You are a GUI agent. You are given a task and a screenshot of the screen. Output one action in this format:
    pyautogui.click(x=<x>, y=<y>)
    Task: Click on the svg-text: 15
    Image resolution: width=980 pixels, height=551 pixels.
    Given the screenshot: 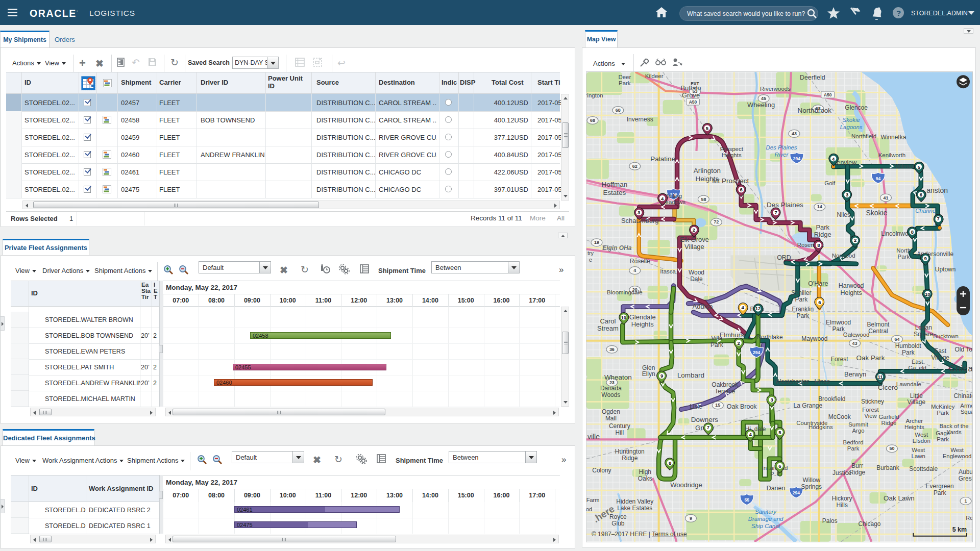 What is the action you would take?
    pyautogui.click(x=718, y=405)
    